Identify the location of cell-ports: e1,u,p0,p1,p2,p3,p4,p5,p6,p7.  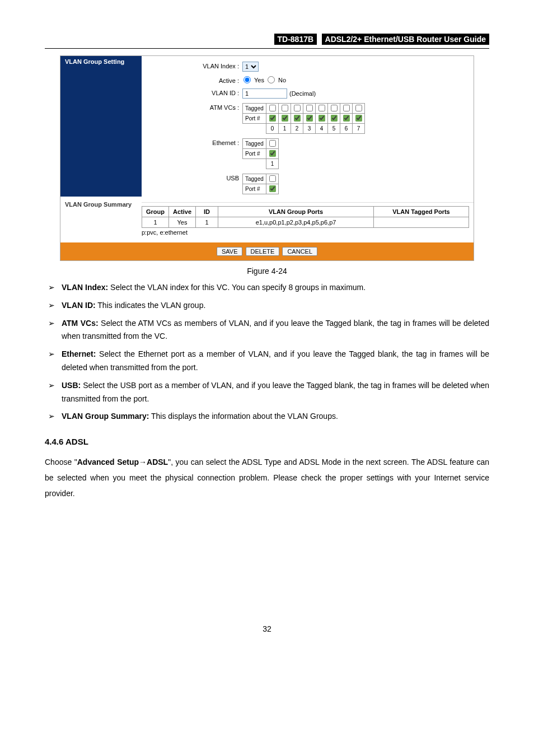
(296, 223).